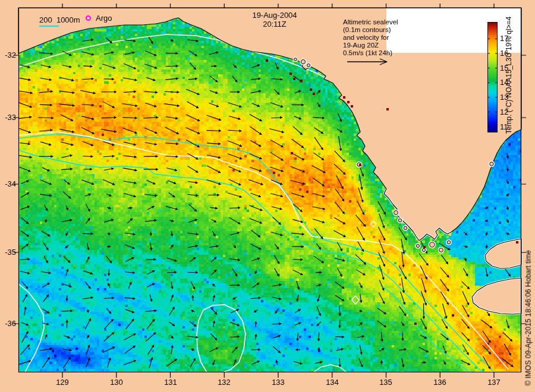  Describe the element at coordinates (440, 382) in the screenshot. I see `x-tick-136: 136` at that location.